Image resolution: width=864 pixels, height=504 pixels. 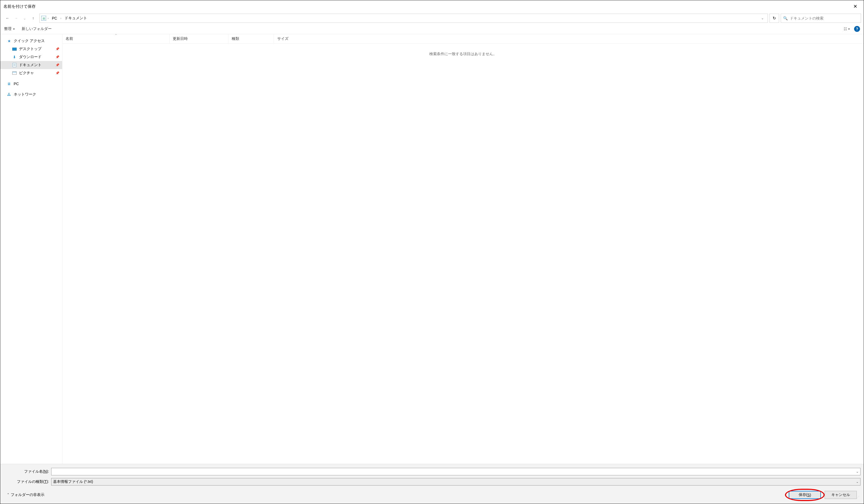 I want to click on nav-arrows: ← → ⌄ ↑, so click(x=21, y=19).